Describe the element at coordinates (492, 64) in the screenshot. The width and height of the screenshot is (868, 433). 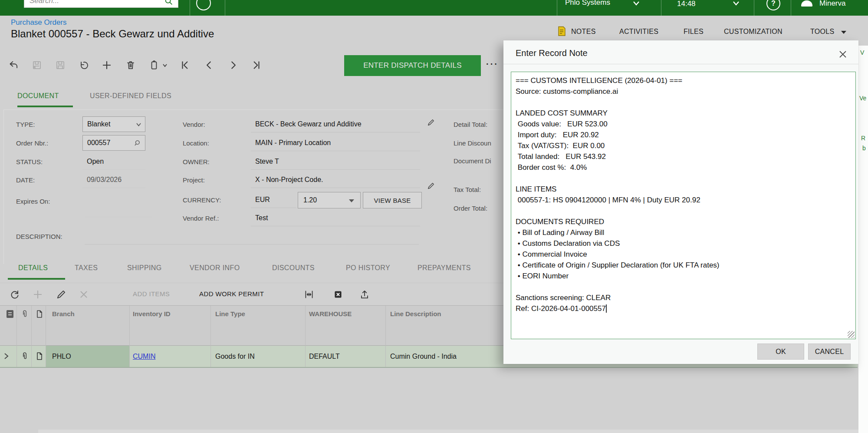
I see `more-actions-button: ···` at that location.